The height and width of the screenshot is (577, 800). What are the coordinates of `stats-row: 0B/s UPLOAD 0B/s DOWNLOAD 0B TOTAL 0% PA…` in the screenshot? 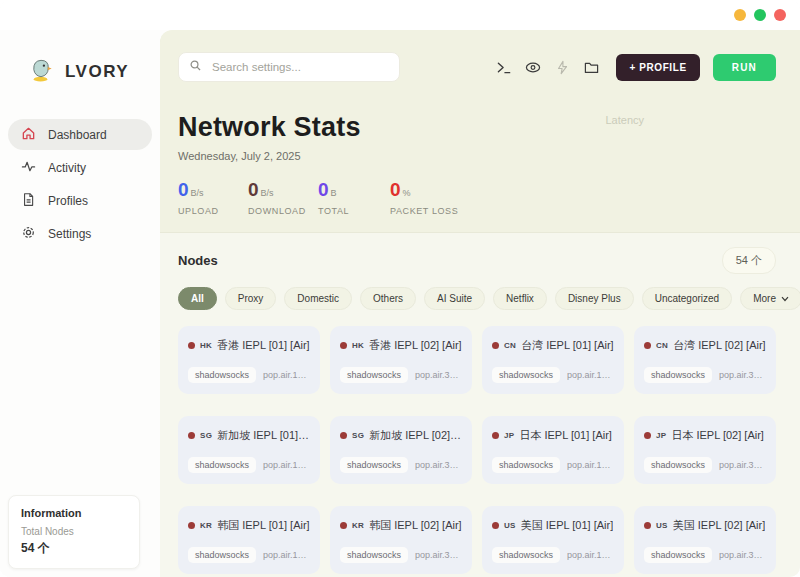 It's located at (477, 198).